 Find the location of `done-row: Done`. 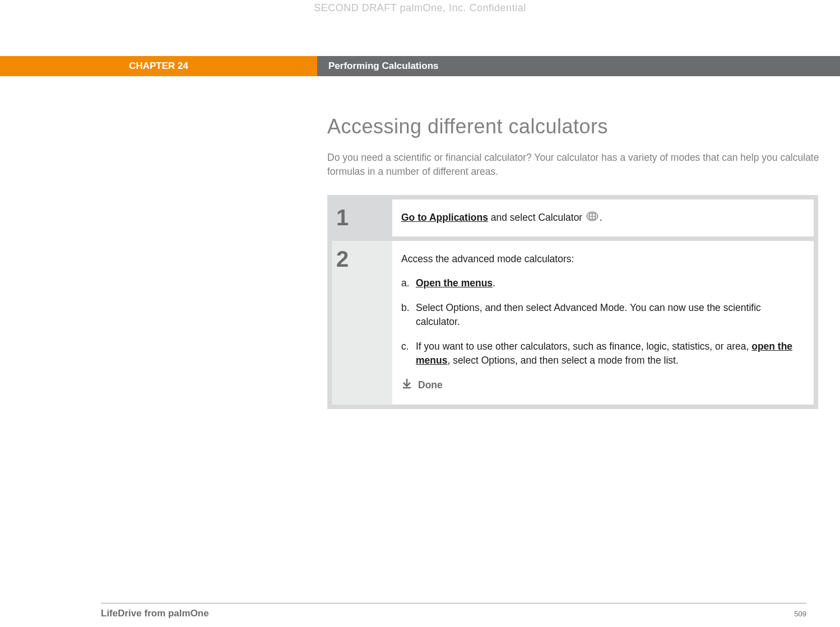

done-row: Done is located at coordinates (602, 386).